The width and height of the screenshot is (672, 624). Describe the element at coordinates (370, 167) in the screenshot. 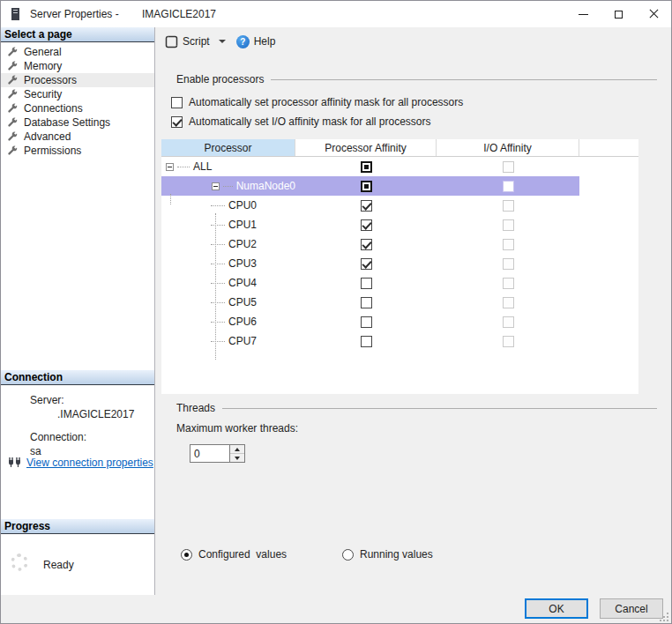

I see `grid-row: ALL` at that location.